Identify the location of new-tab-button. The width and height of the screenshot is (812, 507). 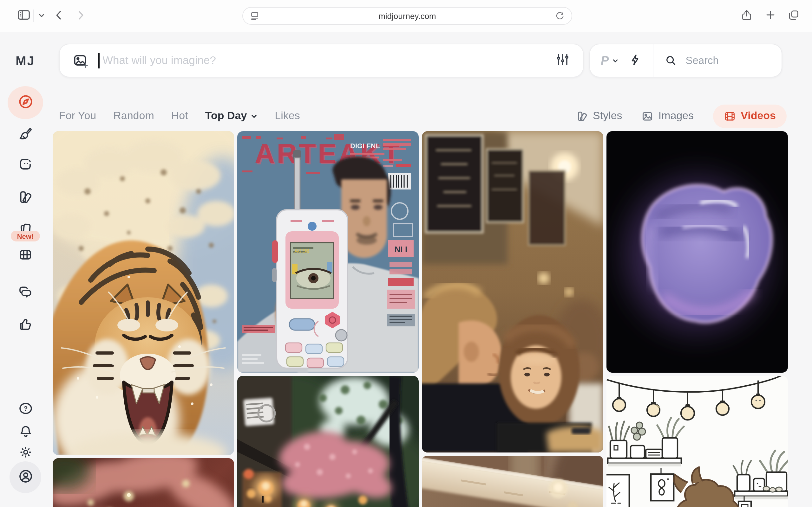
(770, 16).